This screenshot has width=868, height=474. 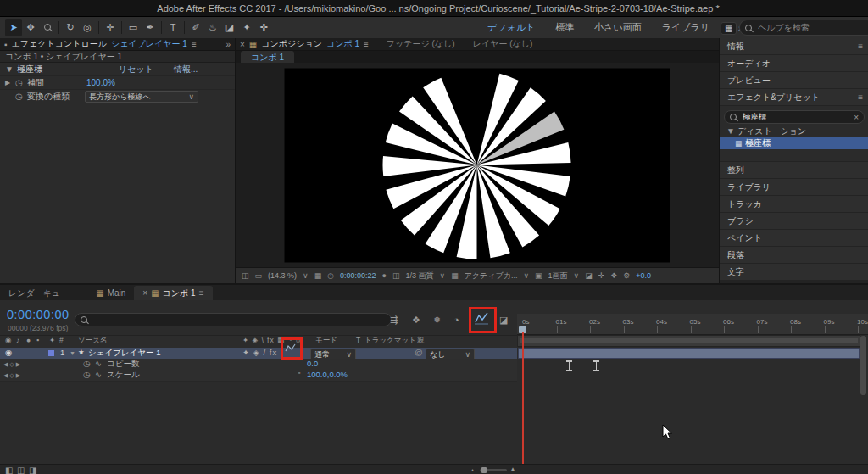 What do you see at coordinates (110, 293) in the screenshot?
I see `tab-main-comp: ▦ Main` at bounding box center [110, 293].